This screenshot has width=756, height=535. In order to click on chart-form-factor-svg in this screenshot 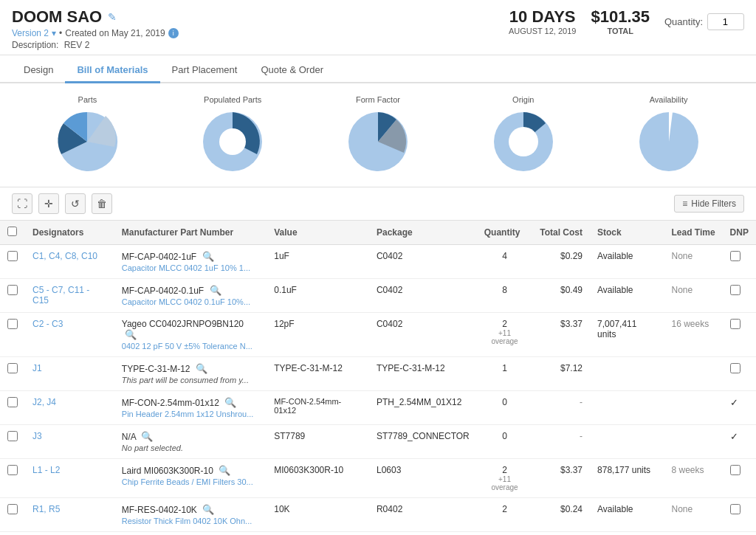, I will do `click(378, 142)`.